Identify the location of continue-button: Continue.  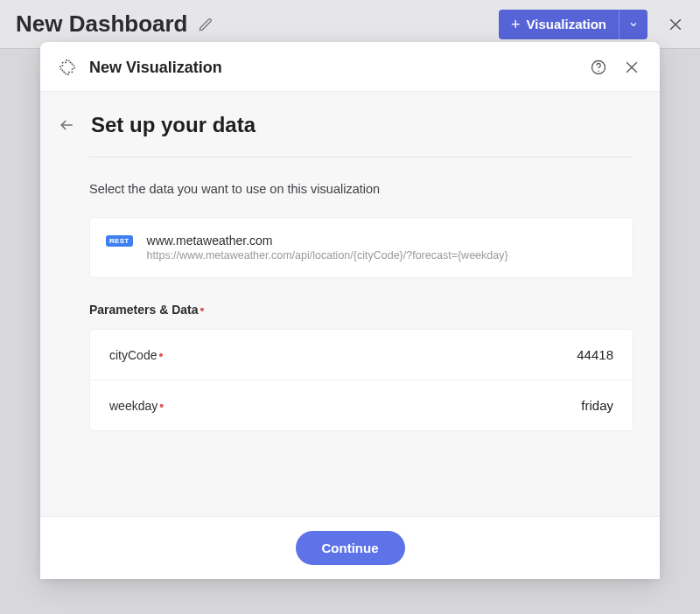
(350, 548).